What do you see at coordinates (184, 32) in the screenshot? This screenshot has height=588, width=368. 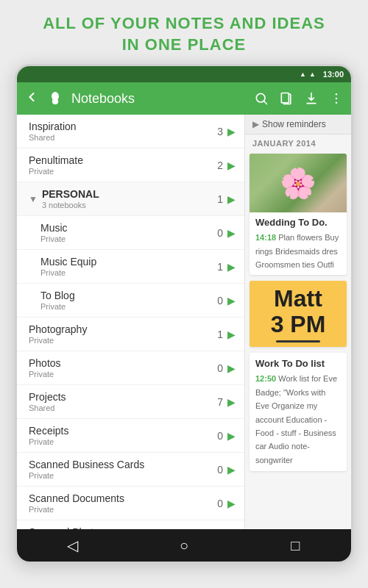 I see `tagline: ALL OF YOUR NOTES AND IDEAS IN ONE PLACE` at bounding box center [184, 32].